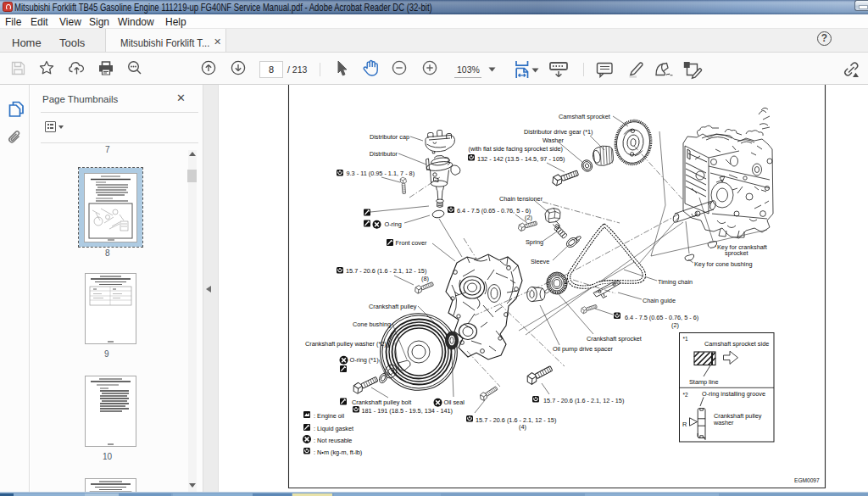 The image size is (868, 496). Describe the element at coordinates (559, 132) in the screenshot. I see `svg-text: Distributor drive gear (*1)` at that location.